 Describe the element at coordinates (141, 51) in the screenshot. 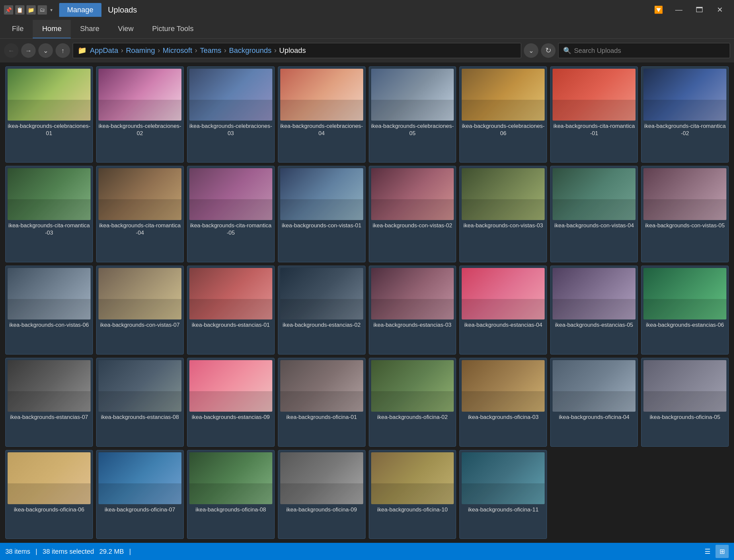

I see `breadcrumb-roaming: Roaming` at that location.